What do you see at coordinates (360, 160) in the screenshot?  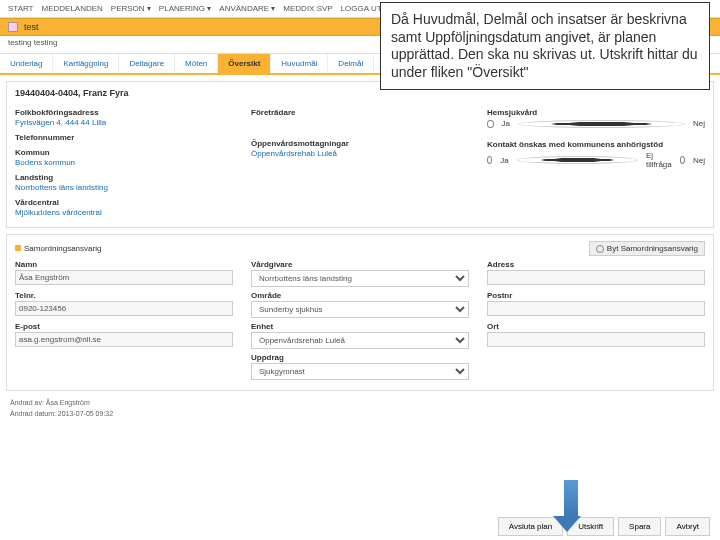 I see `patient-col-mid: Företrädare Öppenvårdsmottagningar Öppen…` at bounding box center [360, 160].